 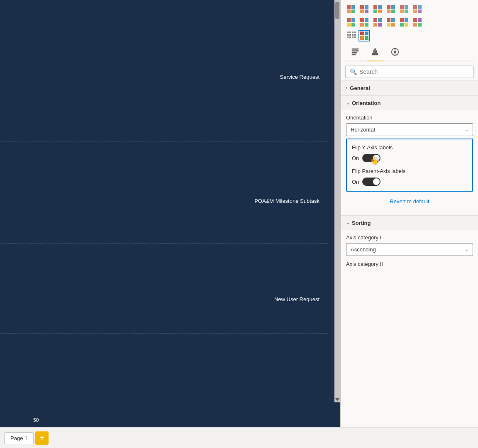 What do you see at coordinates (410, 165) in the screenshot?
I see `flip-labels-box: Flip Y-Axis labels On 👋` at bounding box center [410, 165].